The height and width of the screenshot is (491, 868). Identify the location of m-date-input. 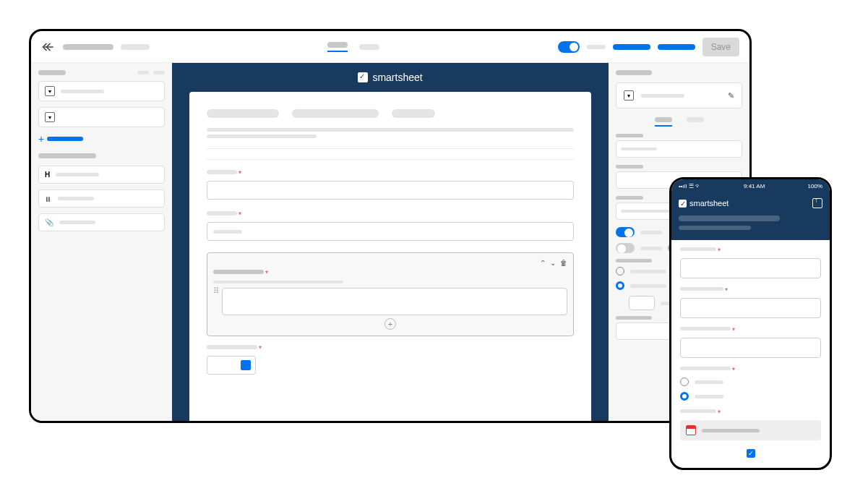
(750, 430).